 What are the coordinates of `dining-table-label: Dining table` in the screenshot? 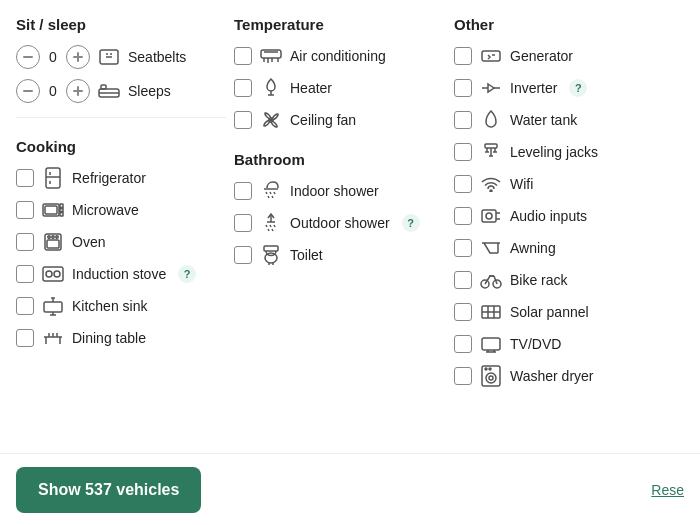 It's located at (109, 338).